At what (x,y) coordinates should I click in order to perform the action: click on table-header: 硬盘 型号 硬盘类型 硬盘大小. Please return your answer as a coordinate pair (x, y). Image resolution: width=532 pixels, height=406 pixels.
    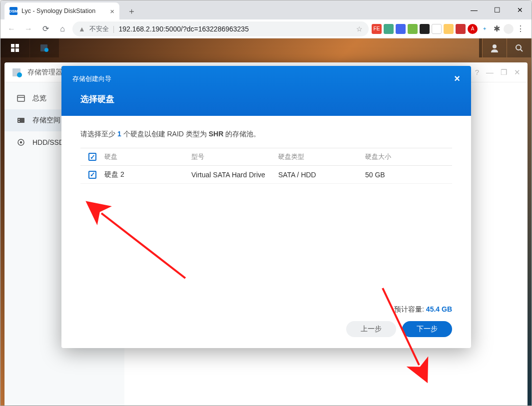
    Looking at the image, I should click on (266, 157).